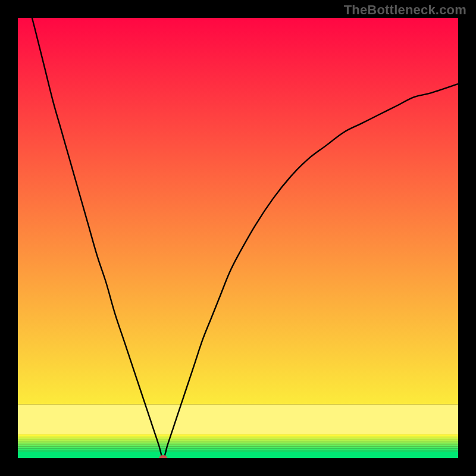 The width and height of the screenshot is (476, 476). What do you see at coordinates (405, 10) in the screenshot?
I see `watermark-text: TheBottleneck.com` at bounding box center [405, 10].